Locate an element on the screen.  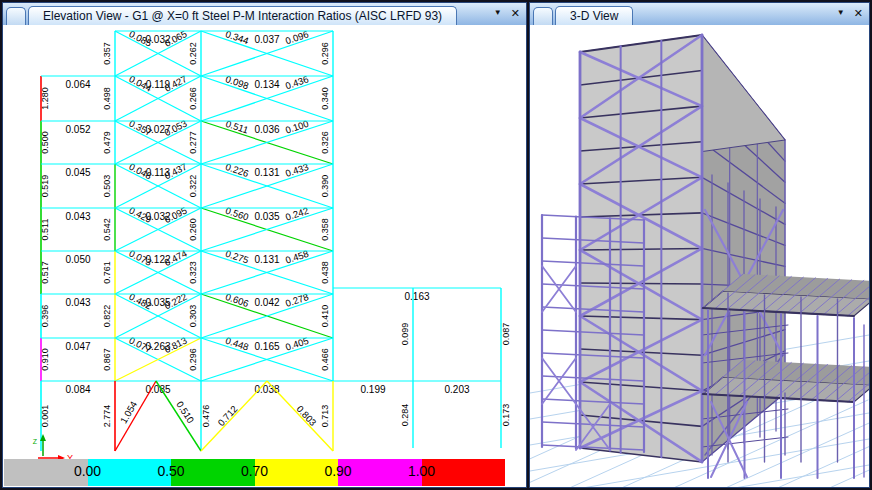
member-value-label: 0.113 is located at coordinates (158, 172).